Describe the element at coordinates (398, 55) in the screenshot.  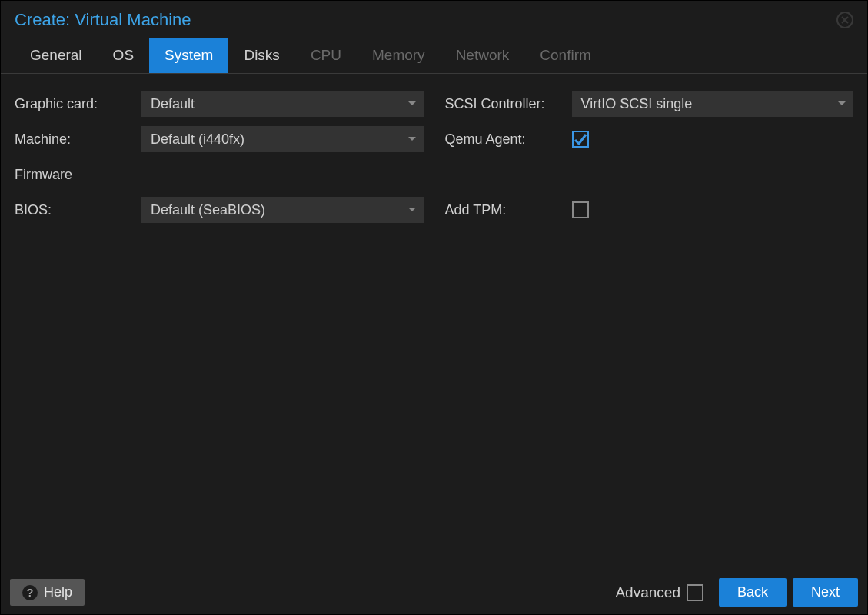
I see `tab-memory: Memory` at that location.